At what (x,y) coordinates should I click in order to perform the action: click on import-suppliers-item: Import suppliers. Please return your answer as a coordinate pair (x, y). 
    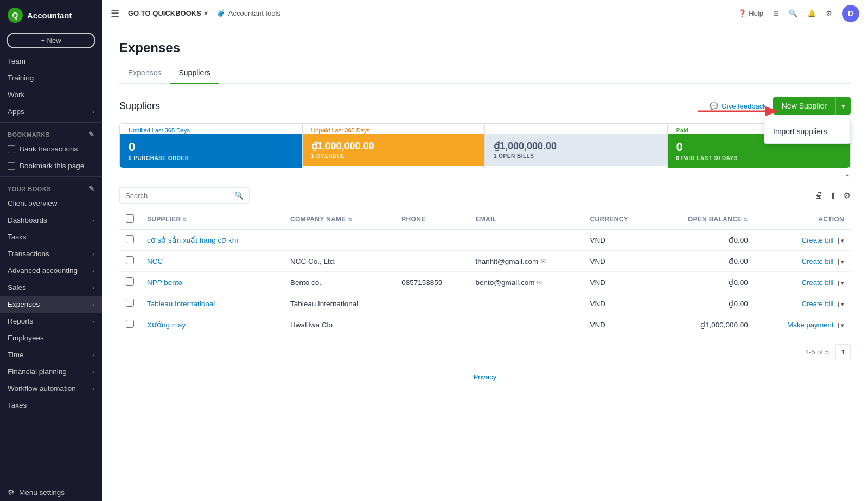
    Looking at the image, I should click on (807, 131).